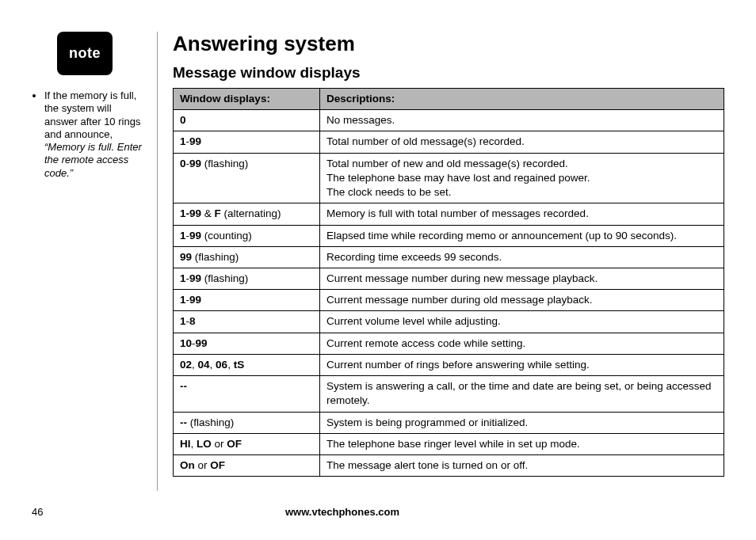 The width and height of the screenshot is (756, 540). What do you see at coordinates (449, 236) in the screenshot?
I see `table-row: 1-99 (counting)Elapsed time while record…` at bounding box center [449, 236].